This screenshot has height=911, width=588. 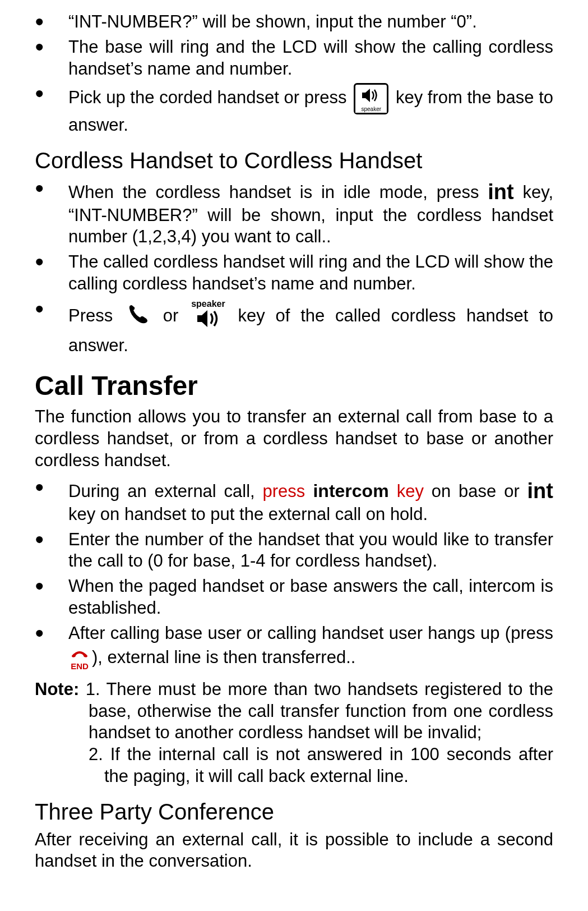 What do you see at coordinates (294, 386) in the screenshot?
I see `heading-call-transfer: Call Transfer` at bounding box center [294, 386].